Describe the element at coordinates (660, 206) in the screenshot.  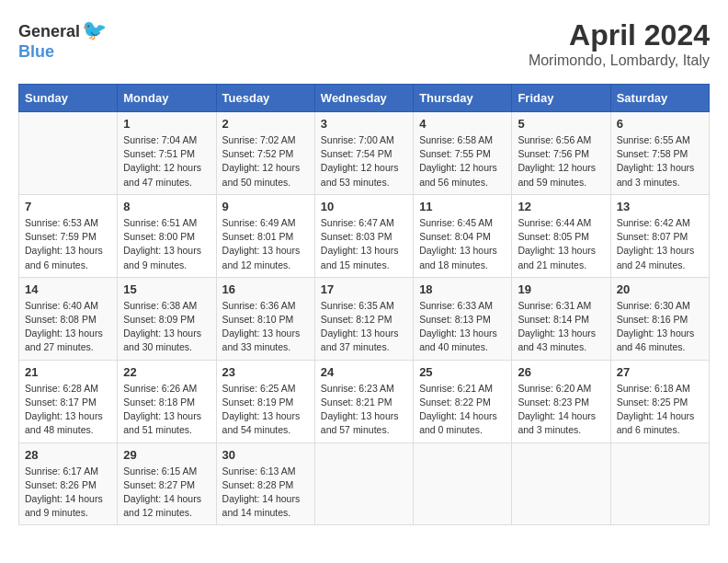
I see `day-number: 13` at that location.